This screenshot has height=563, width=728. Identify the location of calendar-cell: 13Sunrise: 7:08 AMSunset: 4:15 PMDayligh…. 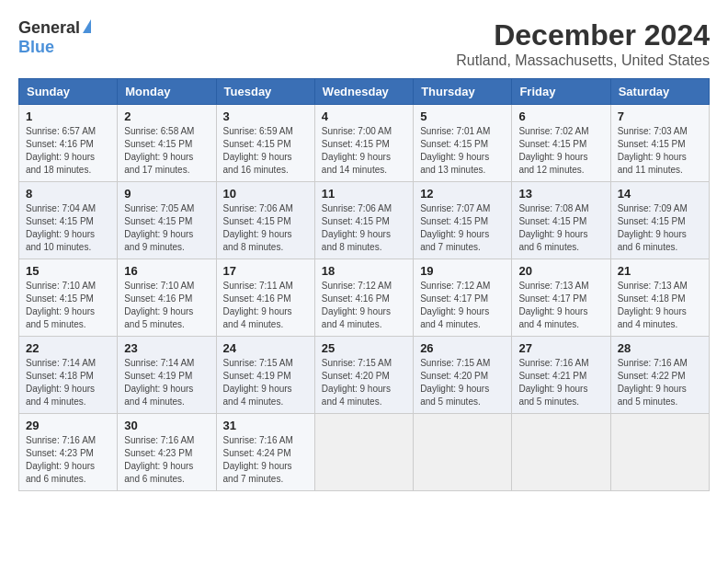
(561, 221).